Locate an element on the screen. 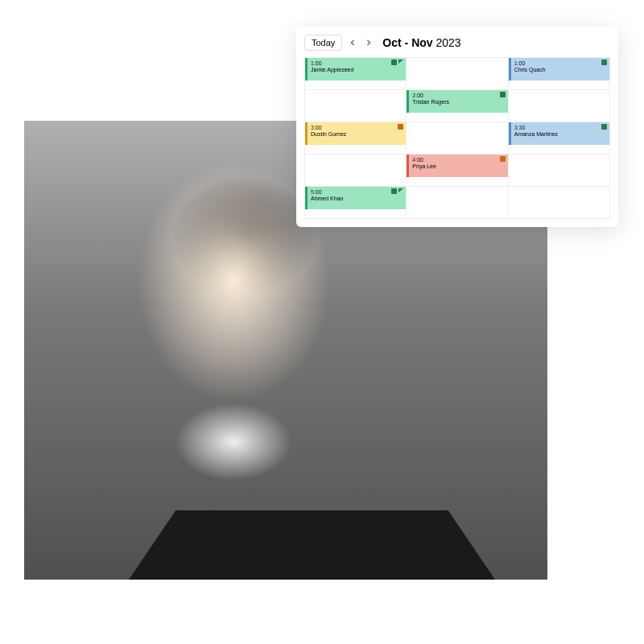 The image size is (644, 644). calendar-grid: 1:00 Jamie Appleseed 1:00 Chris Quach is located at coordinates (457, 138).